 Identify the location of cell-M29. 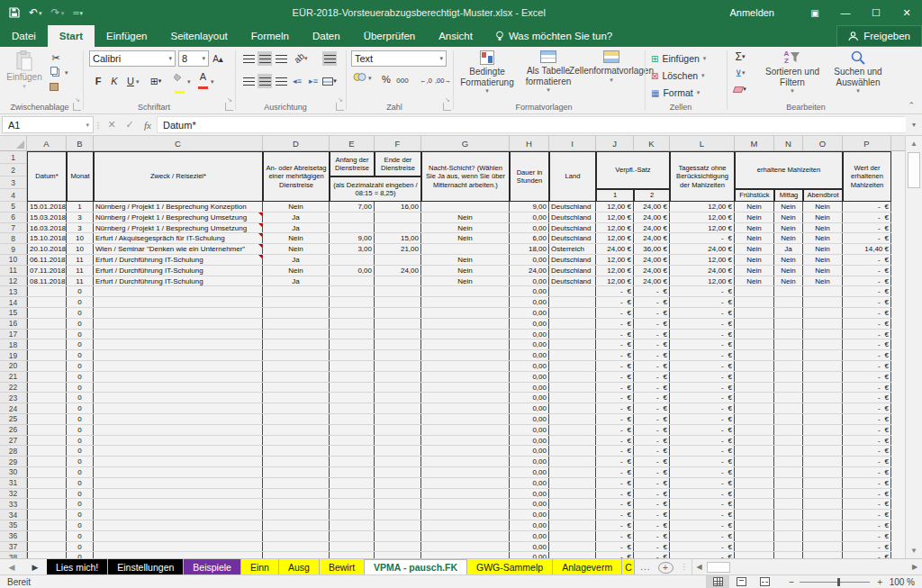
(755, 461).